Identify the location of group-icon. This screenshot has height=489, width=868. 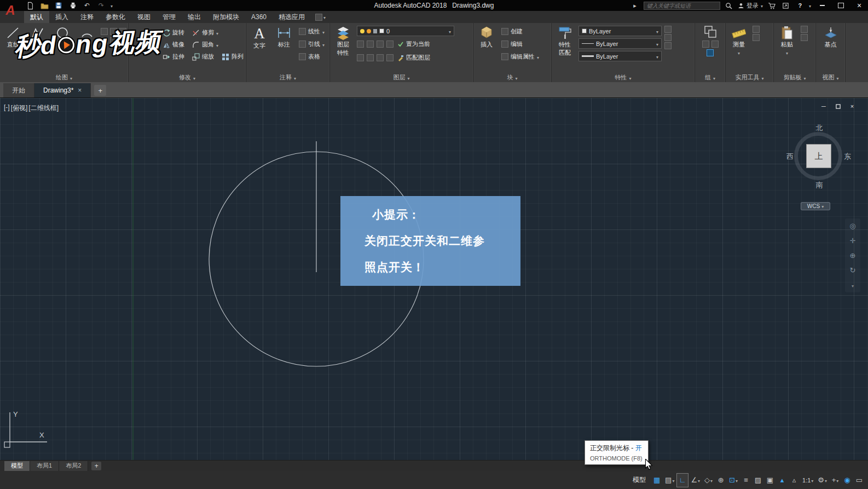
(710, 32).